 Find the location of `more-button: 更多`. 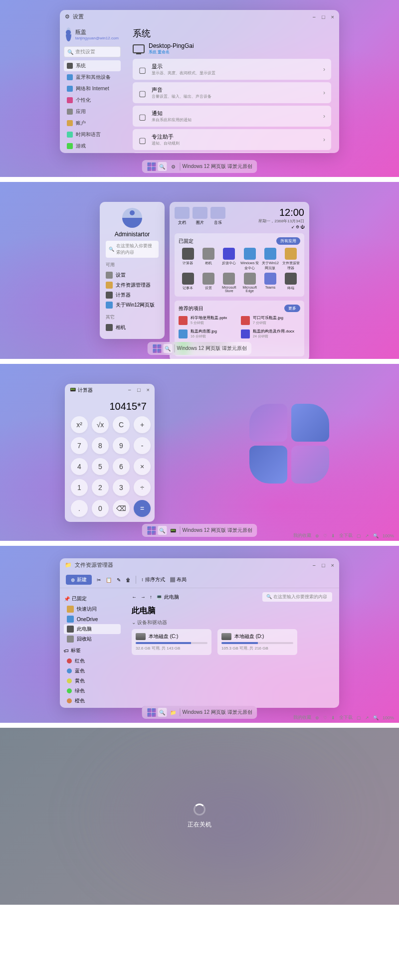

more-button: 更多 is located at coordinates (292, 308).